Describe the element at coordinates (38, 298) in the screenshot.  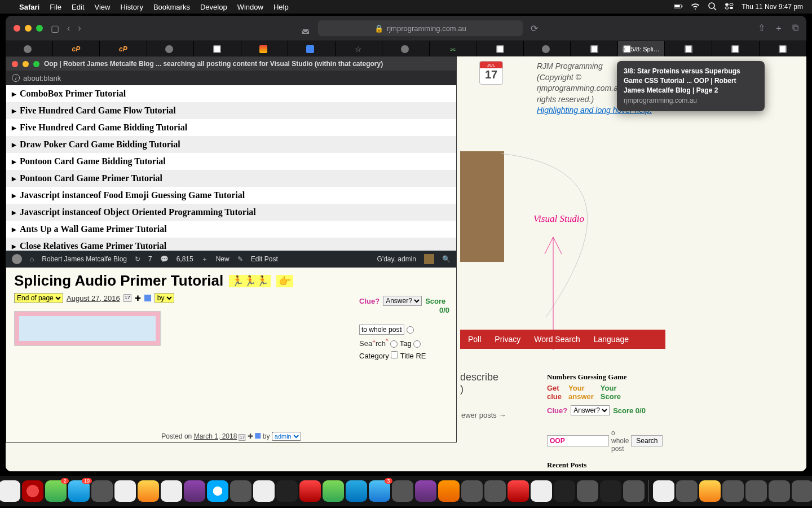
I see `placement-select: End of page` at that location.